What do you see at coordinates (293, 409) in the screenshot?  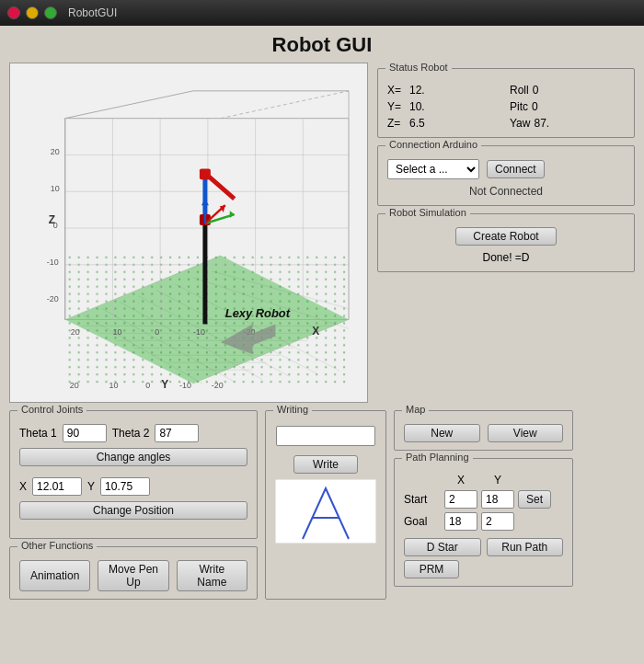 I see `writing-title: Writing` at bounding box center [293, 409].